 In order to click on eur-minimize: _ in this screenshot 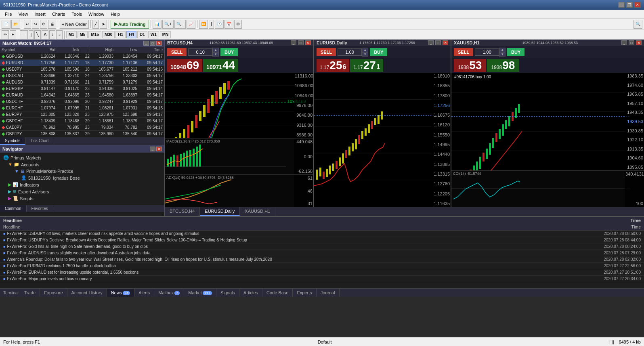, I will do `click(431, 43)`.